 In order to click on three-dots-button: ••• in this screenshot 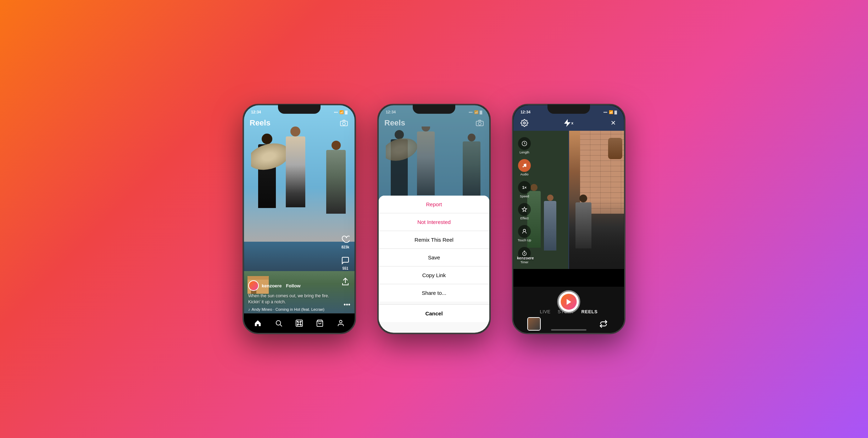, I will do `click(347, 305)`.